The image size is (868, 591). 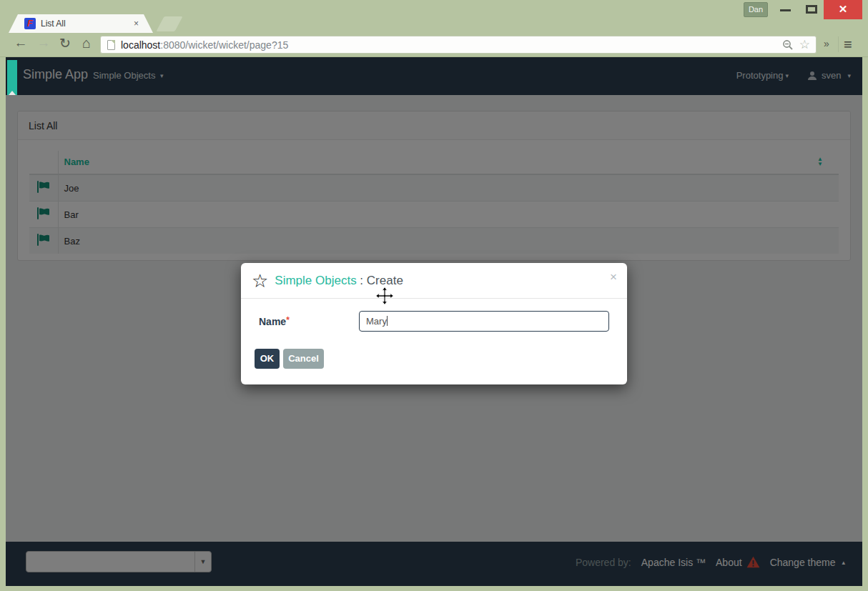 What do you see at coordinates (785, 10) in the screenshot?
I see `minimize-icon` at bounding box center [785, 10].